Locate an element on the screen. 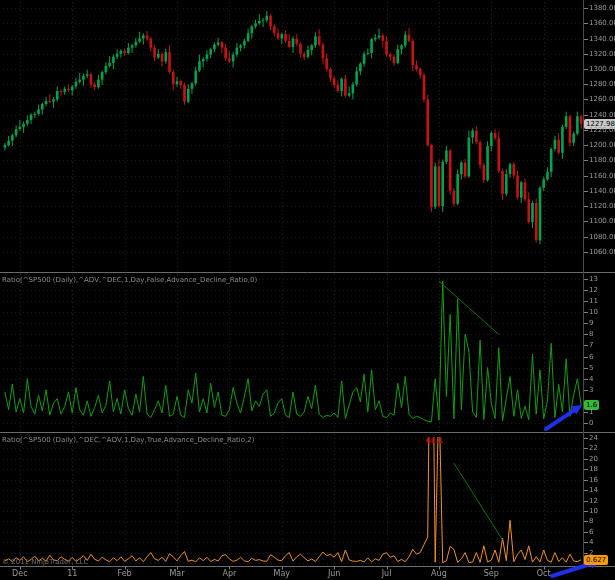 The width and height of the screenshot is (615, 580). y-axis-tick-label: 5 is located at coordinates (591, 368).